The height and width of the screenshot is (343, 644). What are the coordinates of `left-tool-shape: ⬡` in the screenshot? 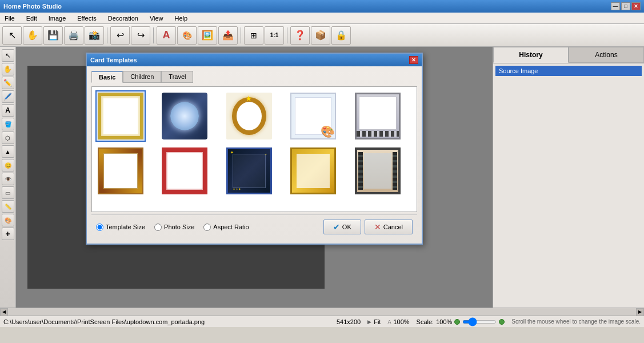 It's located at (8, 138).